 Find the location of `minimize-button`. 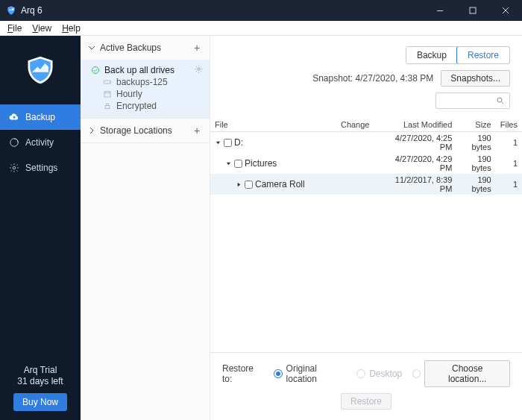

minimize-button is located at coordinates (440, 10).